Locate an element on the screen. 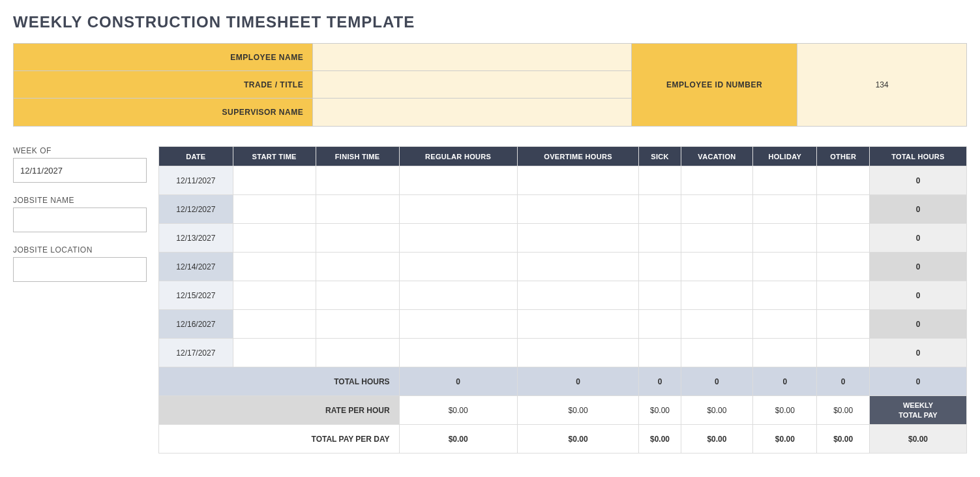 The height and width of the screenshot is (477, 980). cell-date: 12/17/2027 is located at coordinates (196, 353).